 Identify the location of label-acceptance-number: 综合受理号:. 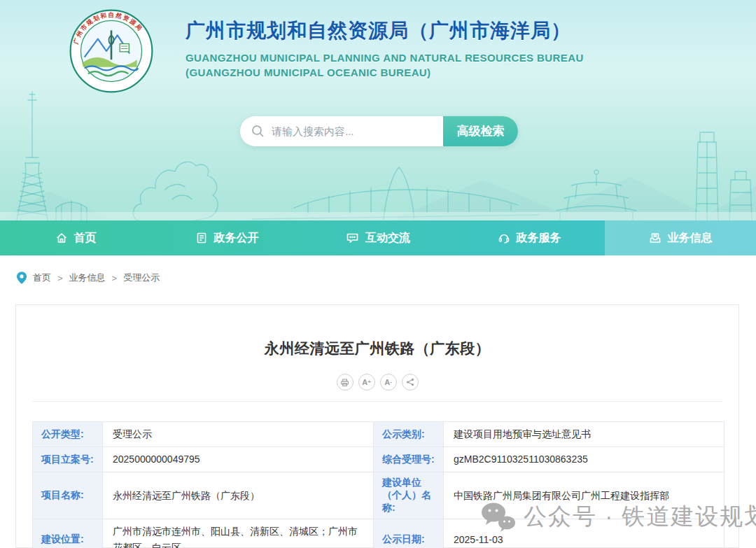
(409, 460).